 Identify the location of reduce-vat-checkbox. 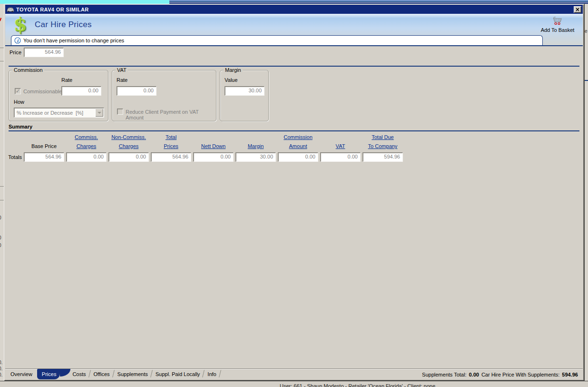
(120, 111).